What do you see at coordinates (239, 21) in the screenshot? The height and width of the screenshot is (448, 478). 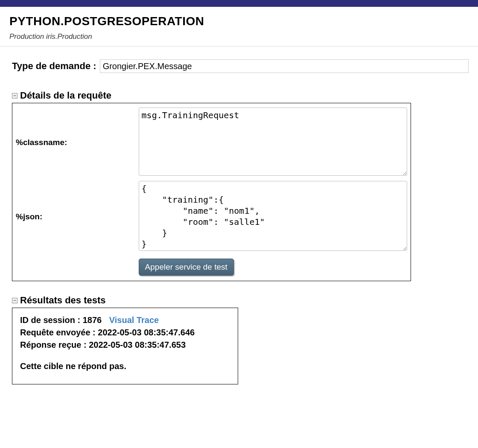 I see `page-title: PYTHON.POSTGRESOPERATION` at bounding box center [239, 21].